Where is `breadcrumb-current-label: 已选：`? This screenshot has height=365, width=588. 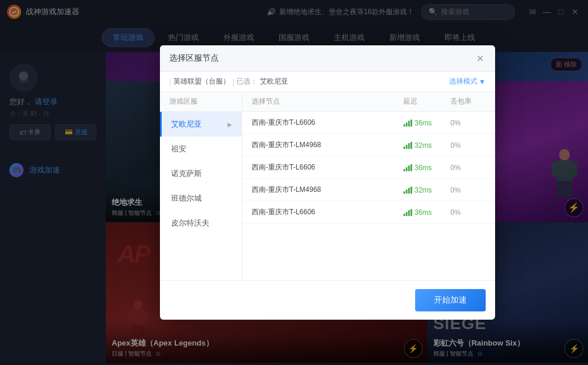
breadcrumb-current-label: 已选： is located at coordinates (247, 81).